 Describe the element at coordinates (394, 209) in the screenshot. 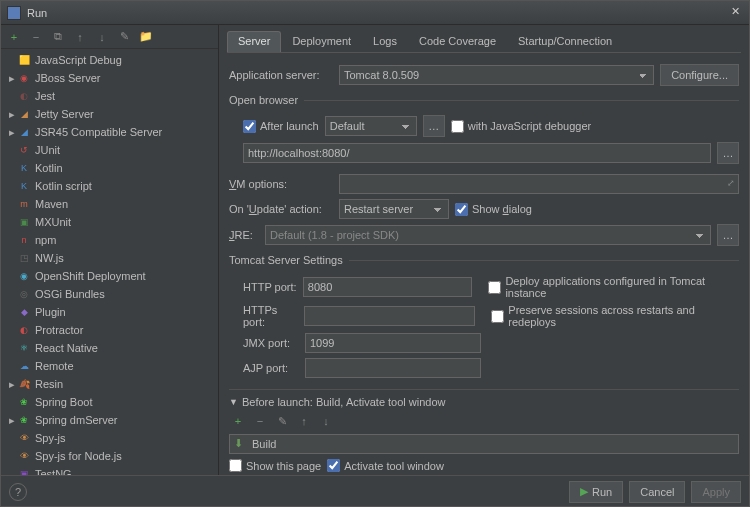

I see `on-update-select: Restart server` at that location.